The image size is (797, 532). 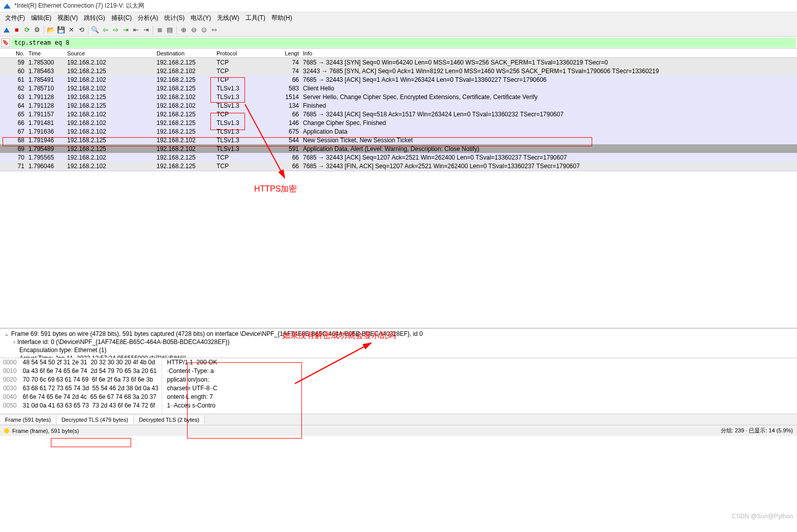 I want to click on status-left: Frame (frame), 591 byte(s), so click(x=46, y=431).